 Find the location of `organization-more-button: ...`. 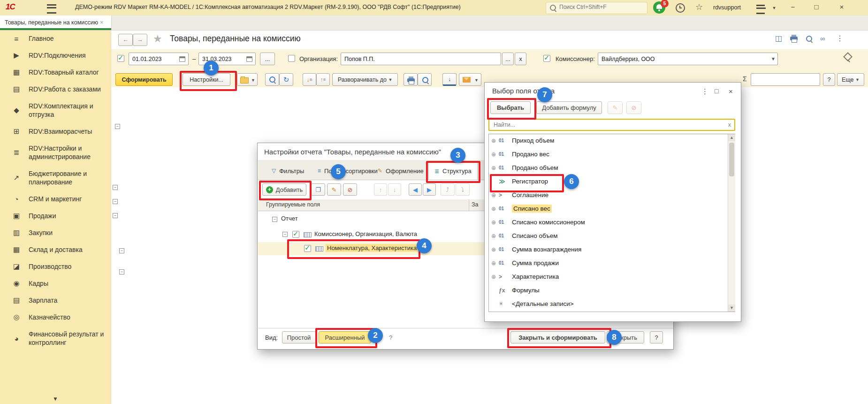

organization-more-button: ... is located at coordinates (508, 59).